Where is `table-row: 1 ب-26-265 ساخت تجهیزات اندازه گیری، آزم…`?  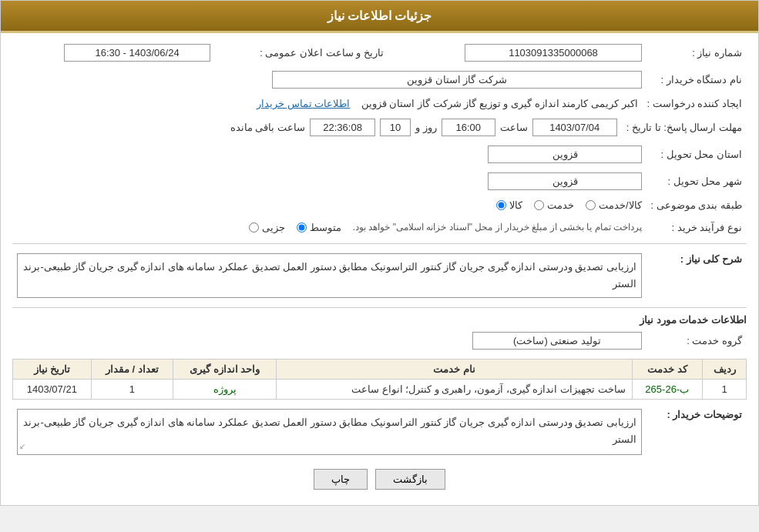 table-row: 1 ب-26-265 ساخت تجهیزات اندازه گیری، آزم… is located at coordinates (380, 390).